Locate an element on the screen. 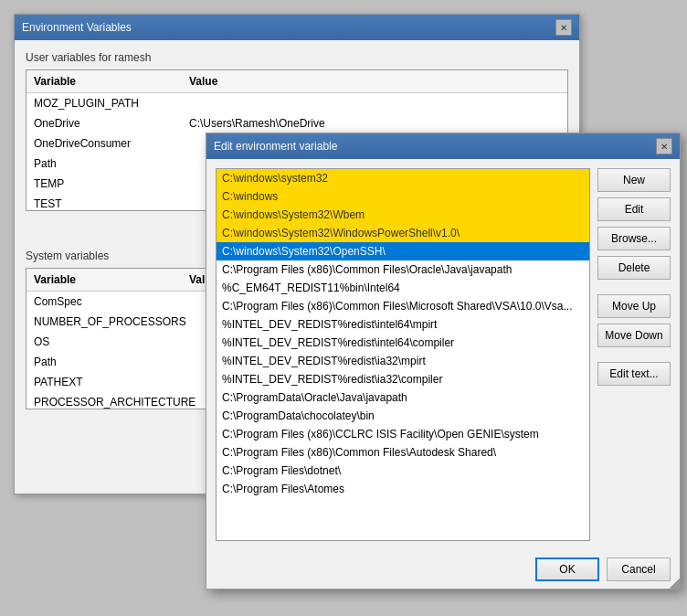 The height and width of the screenshot is (616, 687). path-item: C:\Program Files (x86)\CCLRC ISIS Facili… is located at coordinates (403, 434).